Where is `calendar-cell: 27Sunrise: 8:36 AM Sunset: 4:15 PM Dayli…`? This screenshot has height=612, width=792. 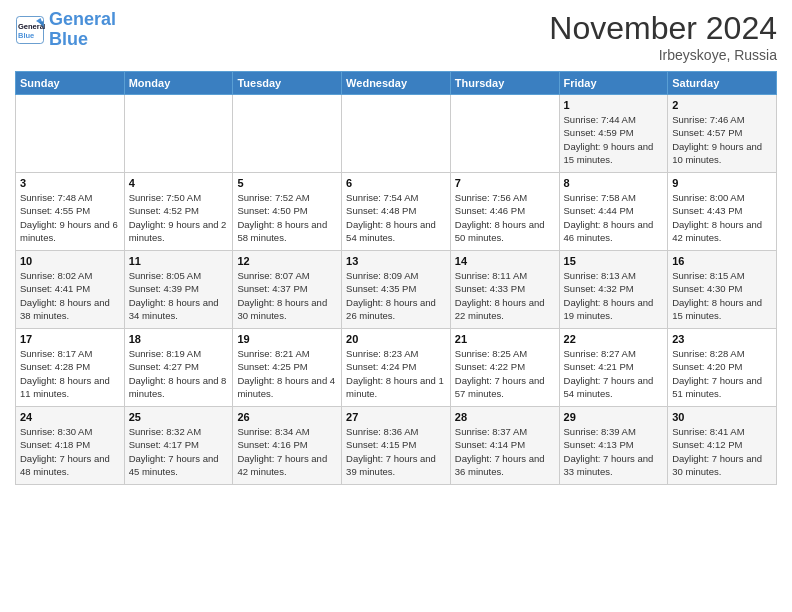 calendar-cell: 27Sunrise: 8:36 AM Sunset: 4:15 PM Dayli… is located at coordinates (396, 446).